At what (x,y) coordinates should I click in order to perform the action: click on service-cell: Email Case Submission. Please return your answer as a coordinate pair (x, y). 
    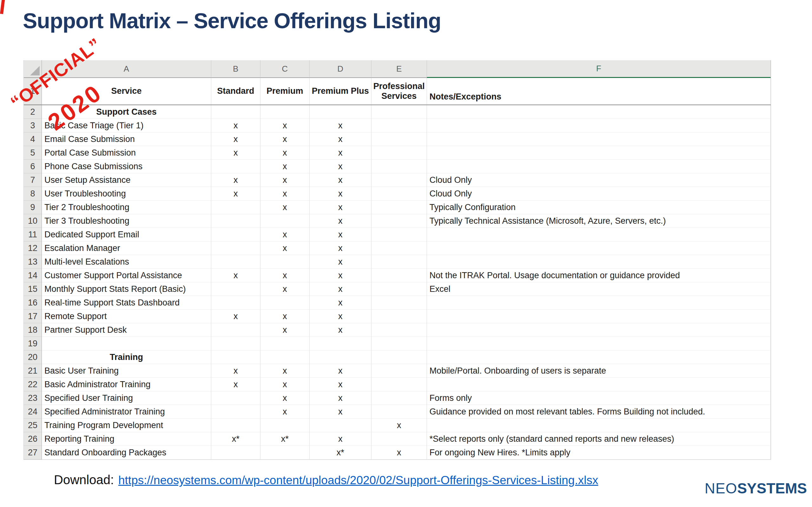
    Looking at the image, I should click on (127, 139).